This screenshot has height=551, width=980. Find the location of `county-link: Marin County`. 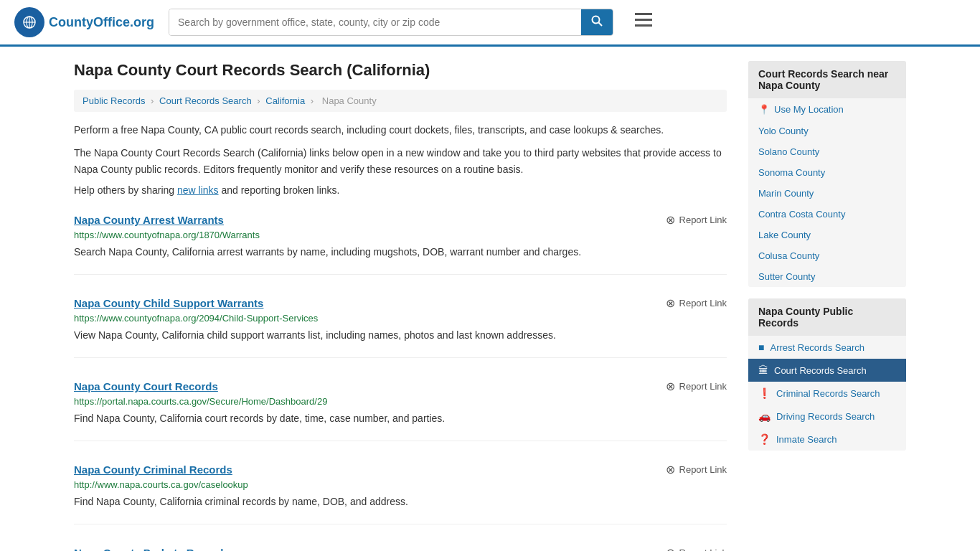

county-link: Marin County is located at coordinates (827, 194).